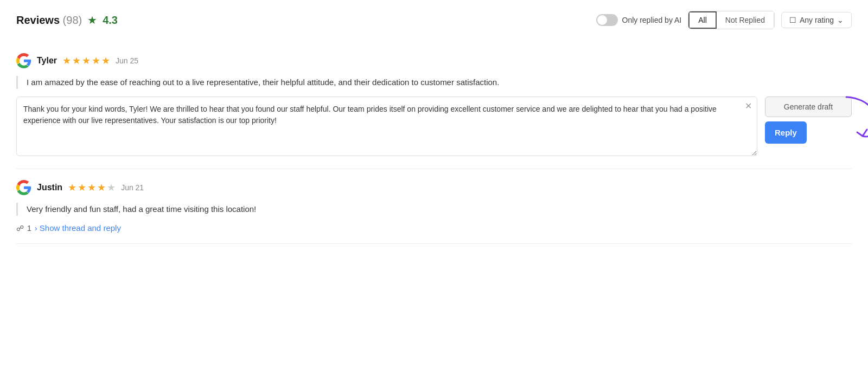 The image size is (868, 380). Describe the element at coordinates (24, 188) in the screenshot. I see `google-icon-justin` at that location.